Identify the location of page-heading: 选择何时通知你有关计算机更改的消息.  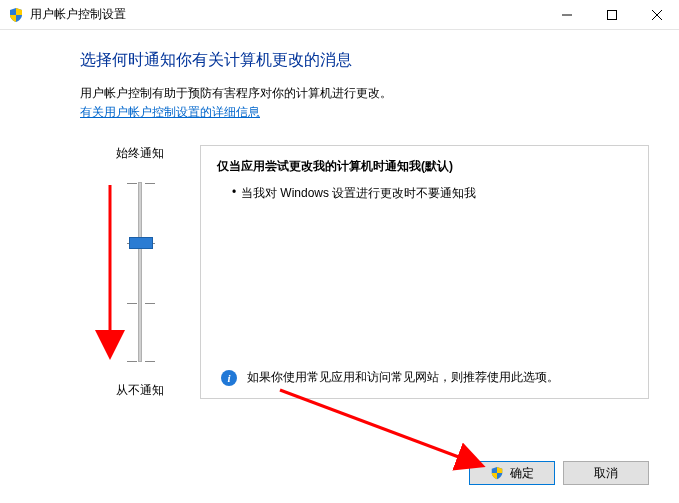
(364, 60).